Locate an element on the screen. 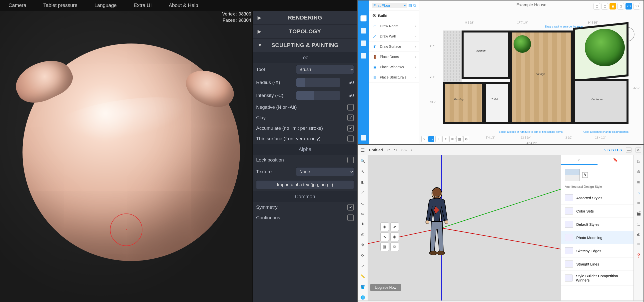 Image resolution: width=644 pixels, height=302 pixels. ctx-tool-5: ▦ is located at coordinates (384, 247).